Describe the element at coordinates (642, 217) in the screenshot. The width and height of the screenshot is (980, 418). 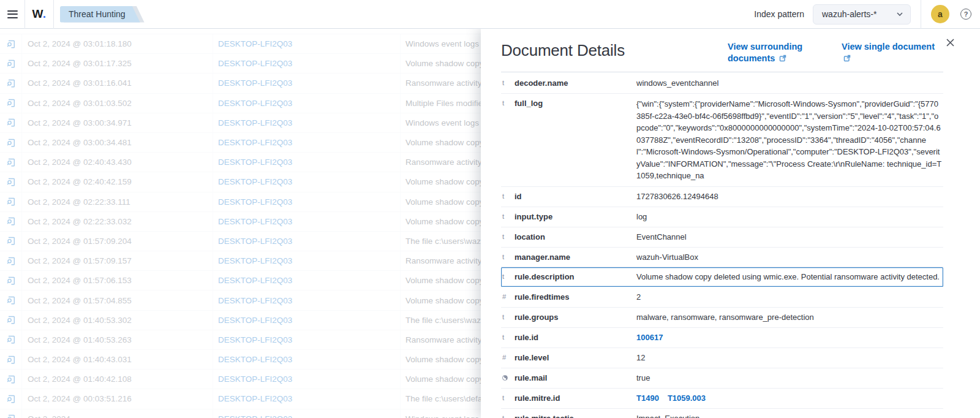
I see `field-value: log` at that location.